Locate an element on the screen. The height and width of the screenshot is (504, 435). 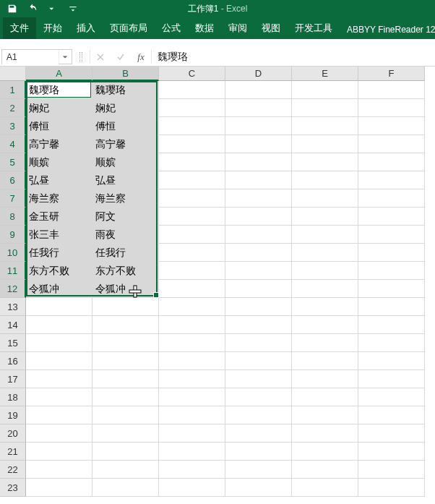
cell-B22 is located at coordinates (126, 470).